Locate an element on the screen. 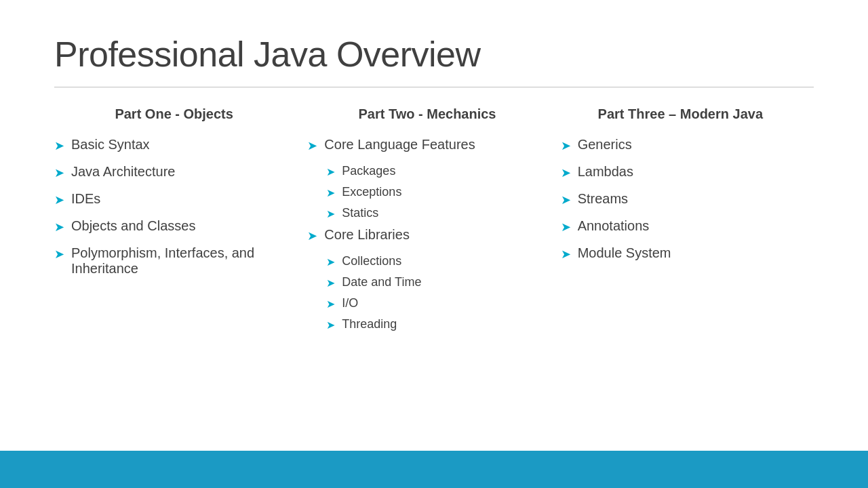 Image resolution: width=868 pixels, height=488 pixels. list-item-text: Annotations is located at coordinates (614, 226).